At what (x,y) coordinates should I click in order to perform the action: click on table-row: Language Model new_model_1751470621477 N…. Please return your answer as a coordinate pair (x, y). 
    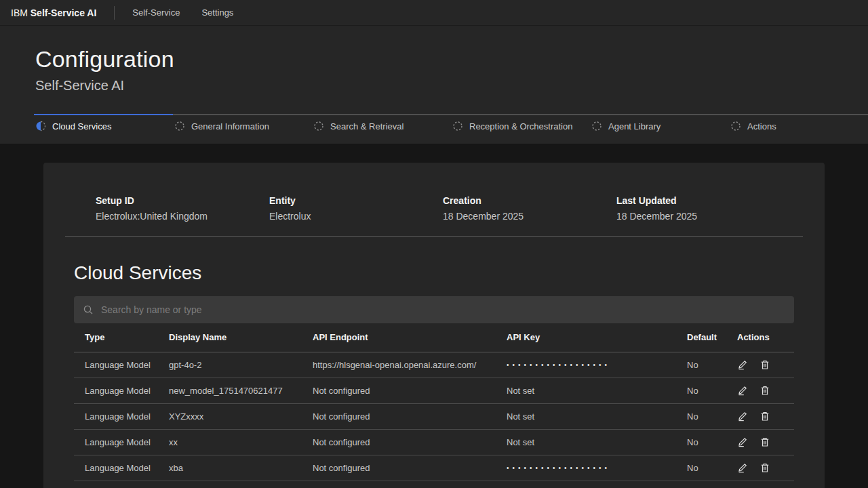
    Looking at the image, I should click on (434, 390).